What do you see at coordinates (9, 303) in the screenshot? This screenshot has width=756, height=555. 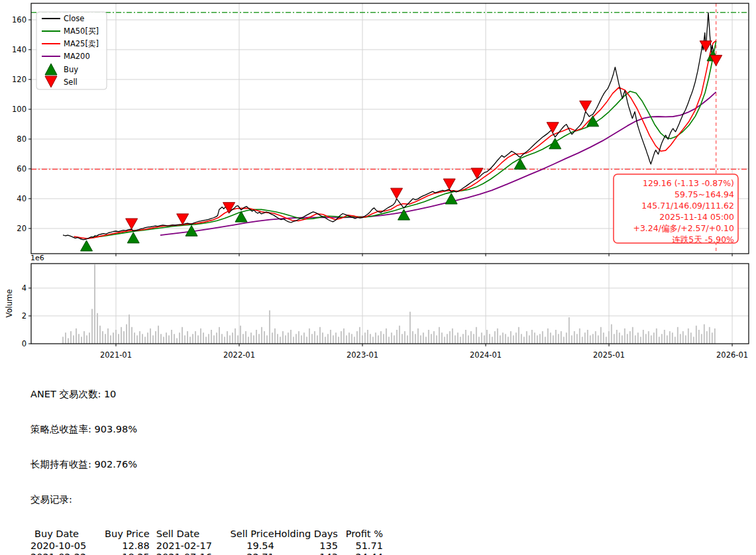 I see `volume-axis-label: Volume` at bounding box center [9, 303].